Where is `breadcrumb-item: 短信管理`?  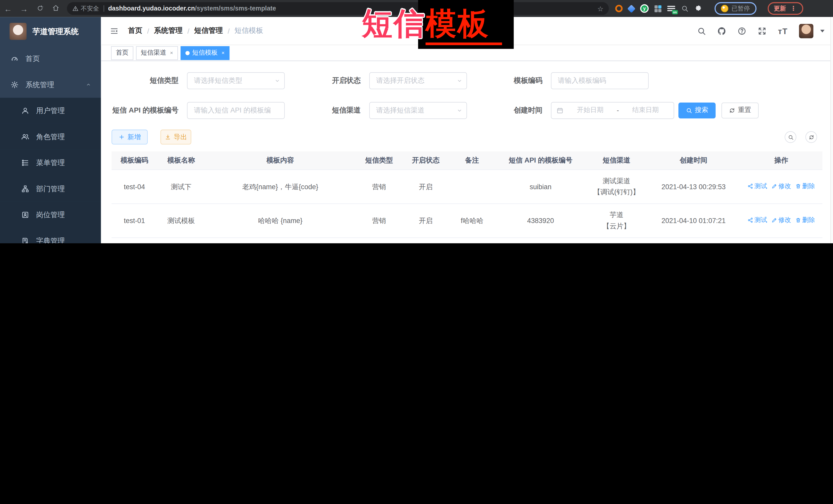 breadcrumb-item: 短信管理 is located at coordinates (208, 31).